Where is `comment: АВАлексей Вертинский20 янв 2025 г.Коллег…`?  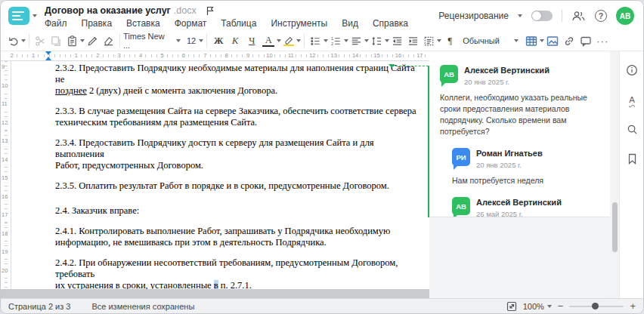
comment: АВАлексей Вертинский20 янв 2025 г.Коллег… is located at coordinates (522, 101).